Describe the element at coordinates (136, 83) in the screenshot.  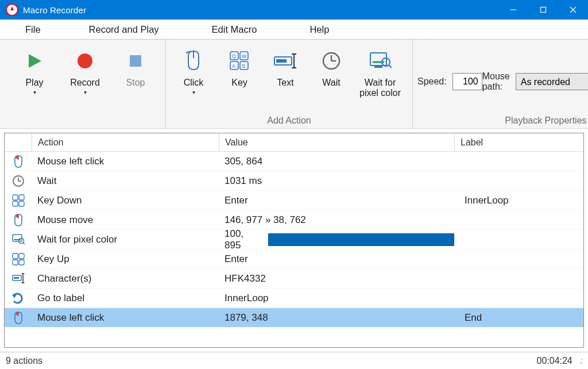
I see `stop-label: Stop` at that location.